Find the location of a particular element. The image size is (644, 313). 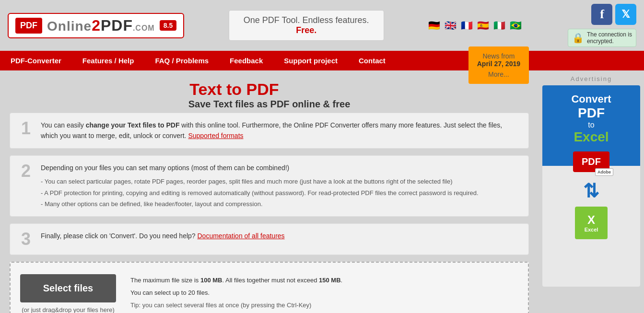

flag-br: 🇧🇷 is located at coordinates (516, 25).